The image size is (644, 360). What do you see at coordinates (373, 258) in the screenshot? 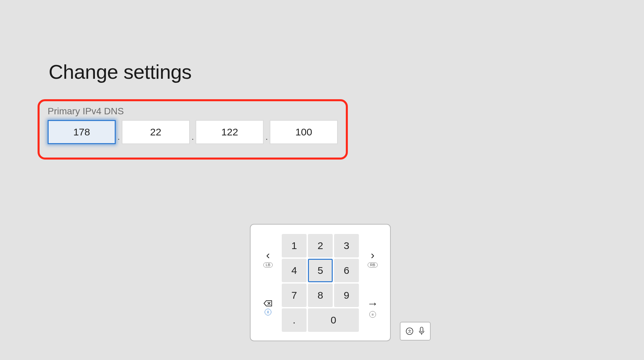
I see `next-field-button: › RB` at bounding box center [373, 258].